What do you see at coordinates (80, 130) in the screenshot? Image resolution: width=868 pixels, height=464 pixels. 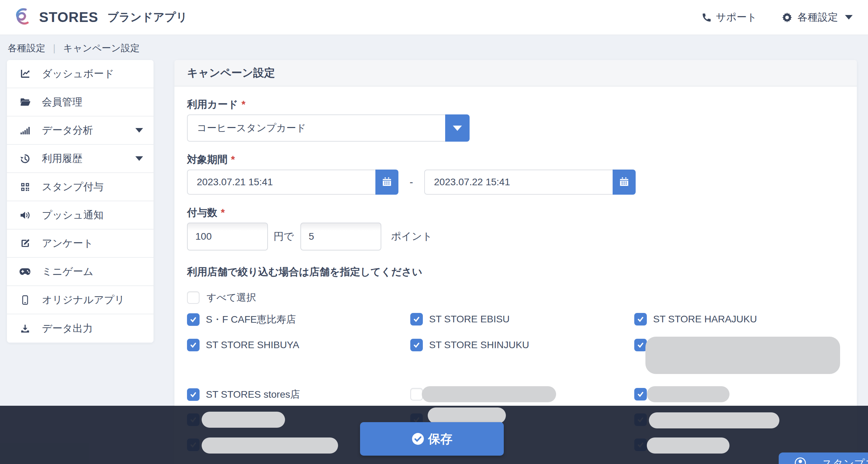 I see `sidebar-item-data-analysis: データ分析` at bounding box center [80, 130].